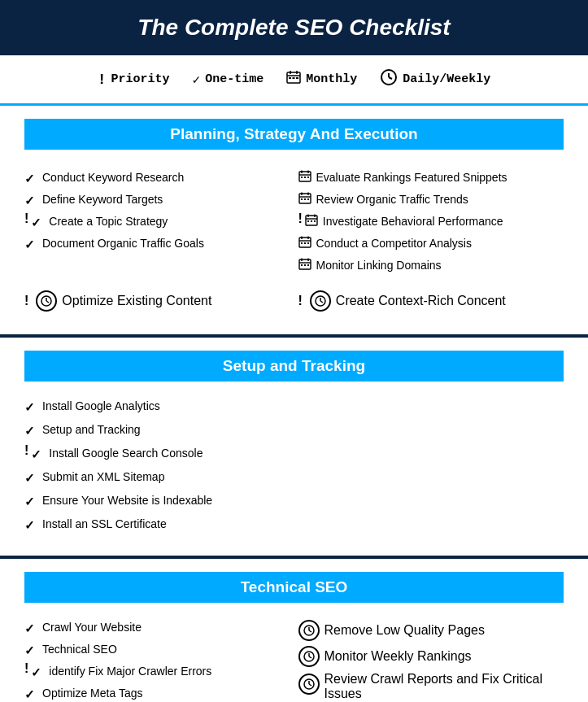  Describe the element at coordinates (91, 430) in the screenshot. I see `item-text: Setup and Tracking` at that location.